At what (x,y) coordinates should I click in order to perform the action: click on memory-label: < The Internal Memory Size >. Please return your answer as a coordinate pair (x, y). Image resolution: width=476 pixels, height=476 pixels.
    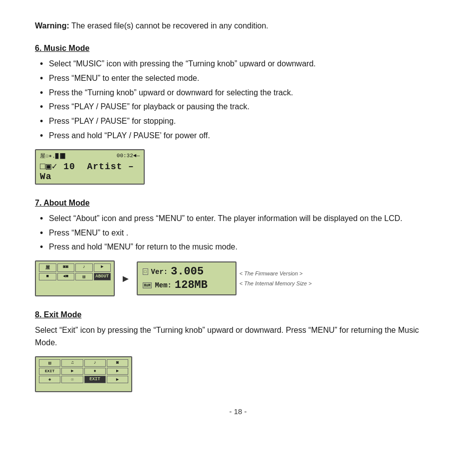
    Looking at the image, I should click on (275, 283).